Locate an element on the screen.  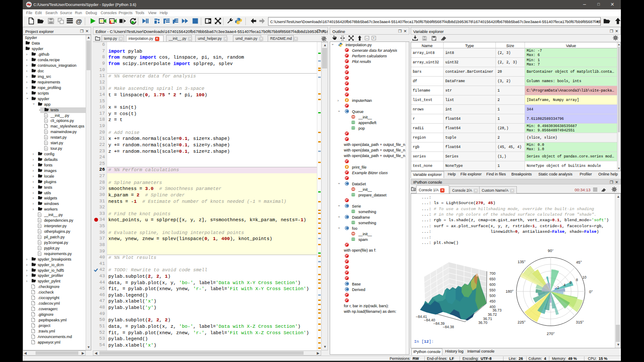
svg-text: 8 is located at coordinates (577, 280).